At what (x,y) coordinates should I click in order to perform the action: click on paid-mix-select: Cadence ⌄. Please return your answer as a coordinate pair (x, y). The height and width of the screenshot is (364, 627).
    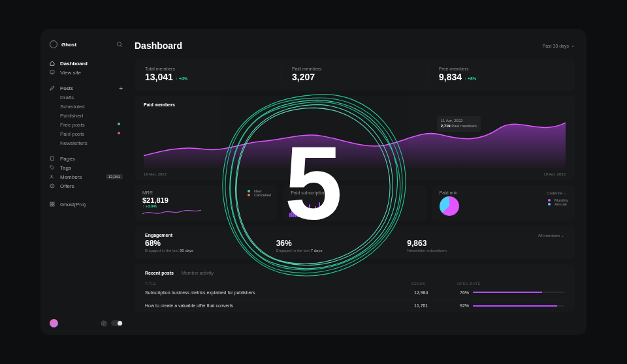
    Looking at the image, I should click on (556, 193).